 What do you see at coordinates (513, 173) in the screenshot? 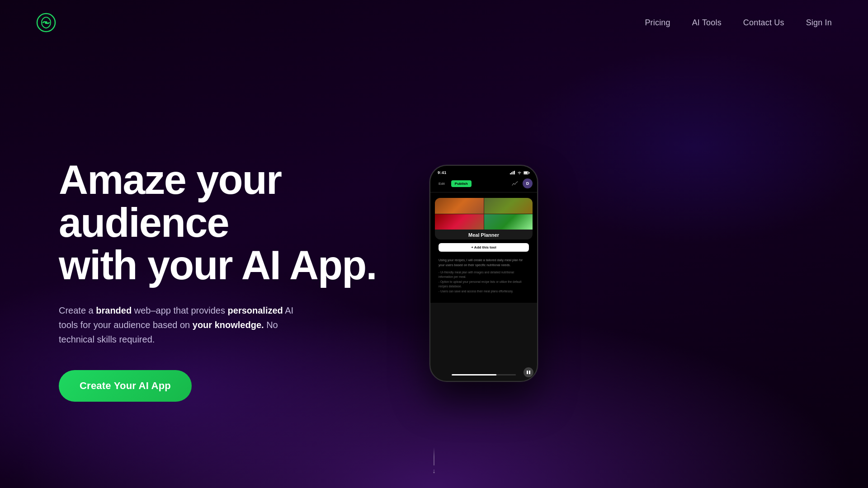
I see `signal-icon` at bounding box center [513, 173].